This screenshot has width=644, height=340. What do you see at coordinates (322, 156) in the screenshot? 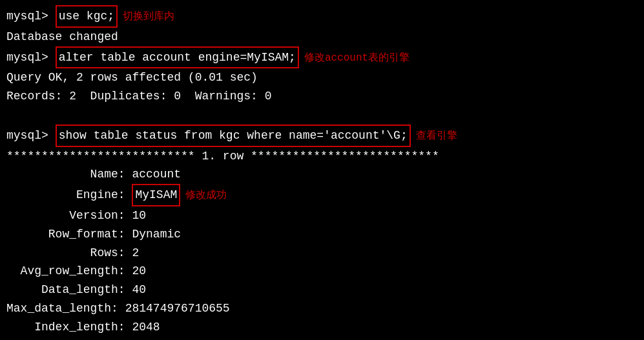
I see `row-separator: *************************** 1. row *****…` at bounding box center [322, 156].